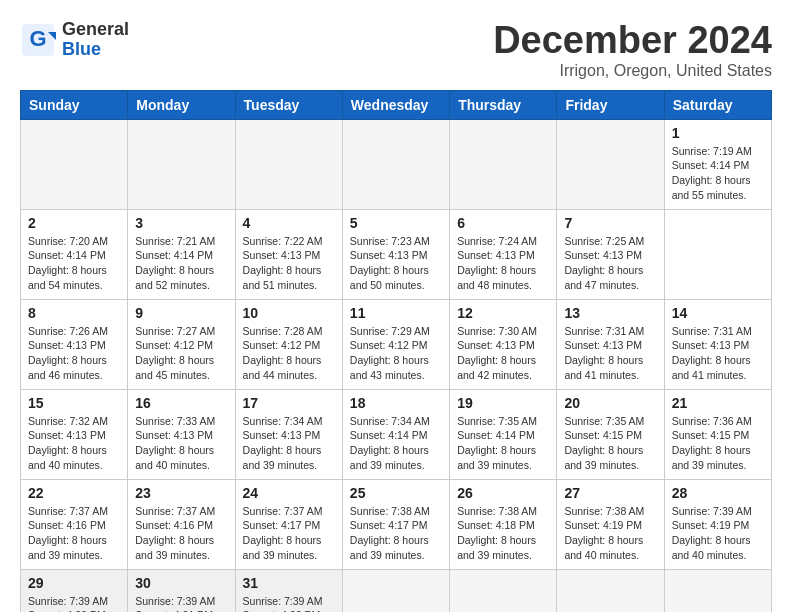 The width and height of the screenshot is (792, 612). What do you see at coordinates (181, 603) in the screenshot?
I see `day-info: Sunrise: 7:39 AMSunset: 4:21 PMDaylight:…` at bounding box center [181, 603].